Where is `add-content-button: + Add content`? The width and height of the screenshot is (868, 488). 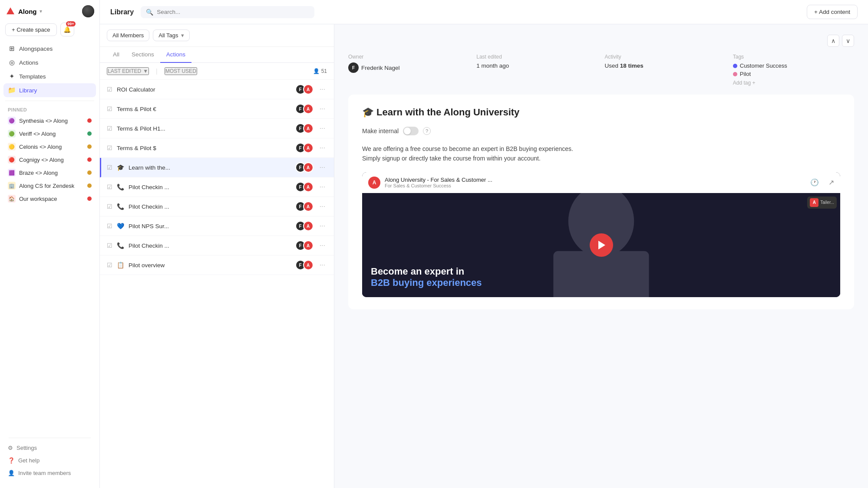 add-content-button: + Add content is located at coordinates (832, 12).